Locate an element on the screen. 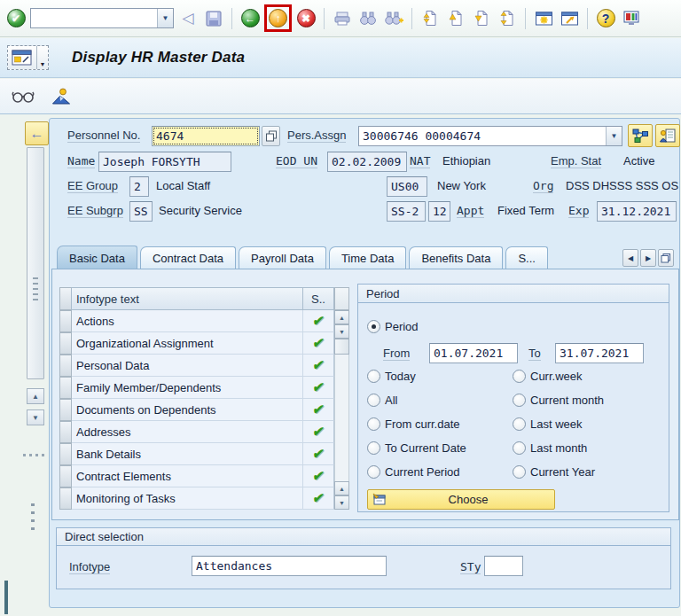 The width and height of the screenshot is (681, 616). table-scrollbar: ▲ ▼ ▲ ▼ is located at coordinates (342, 399).